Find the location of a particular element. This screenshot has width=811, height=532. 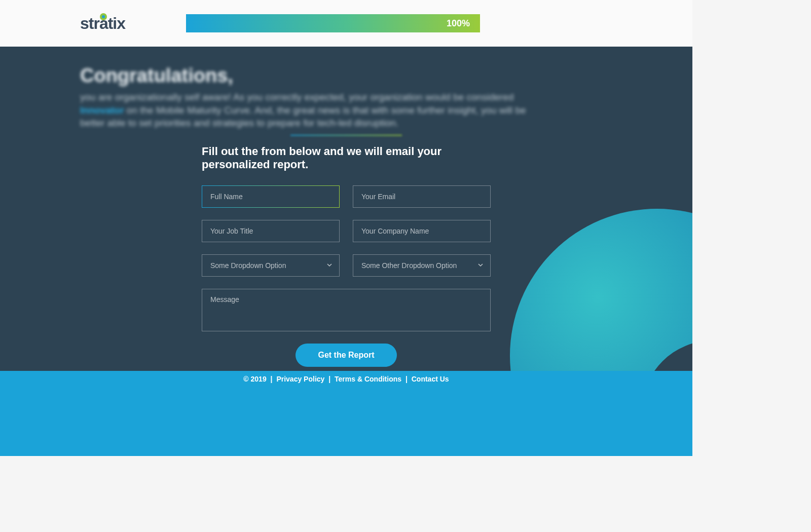

get-report-button: Get the Report is located at coordinates (346, 355).